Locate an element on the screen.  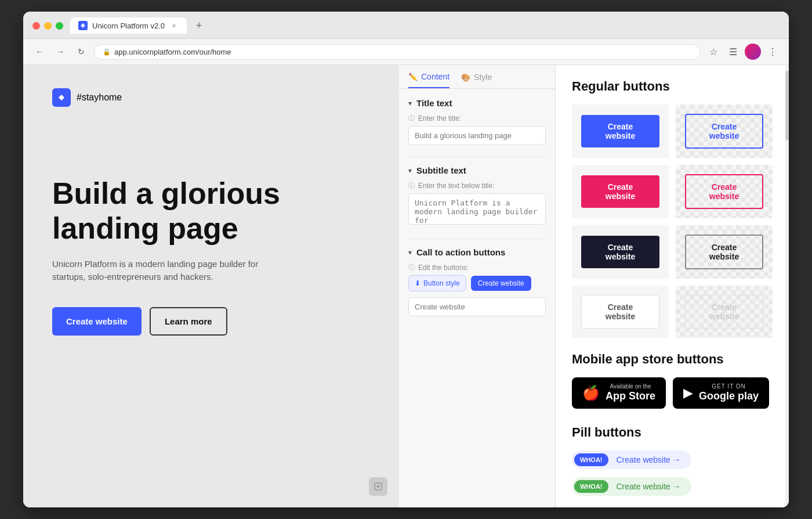
scrollbar-thumb is located at coordinates (787, 106).